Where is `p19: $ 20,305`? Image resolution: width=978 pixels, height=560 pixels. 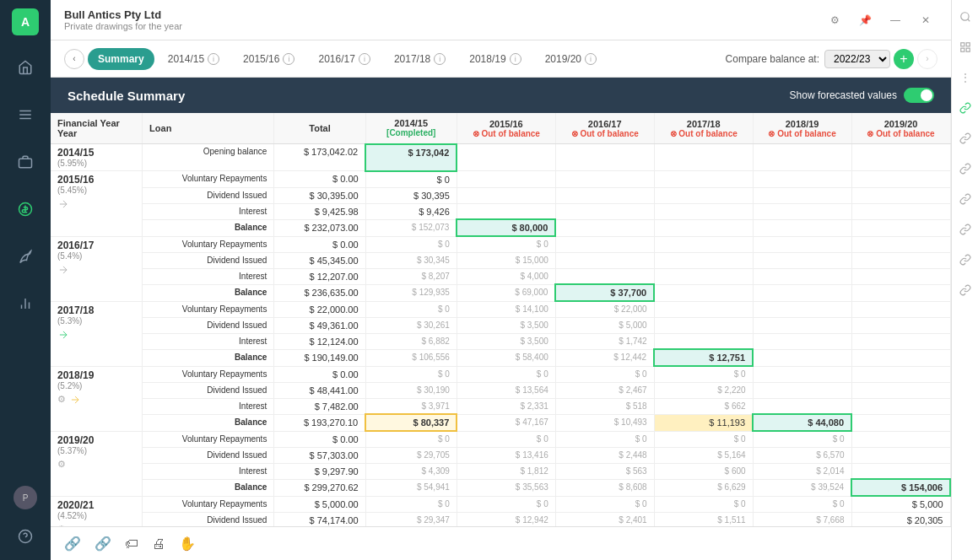
p19: $ 20,305 is located at coordinates (901, 520).